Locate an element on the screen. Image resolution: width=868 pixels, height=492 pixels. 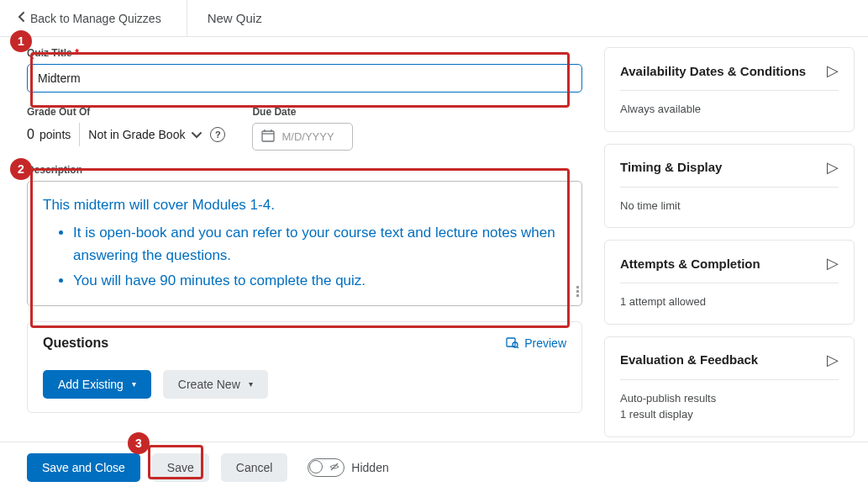
back-link: Back to Manage Quizzes is located at coordinates (103, 19).